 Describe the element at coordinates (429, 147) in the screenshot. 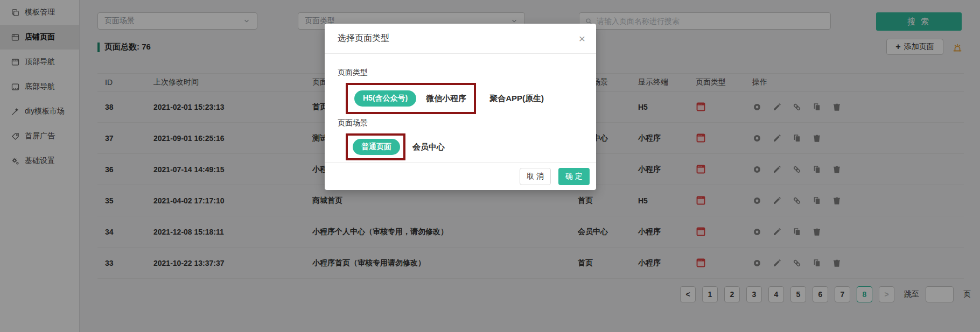

I see `option-member-center: 会员中心` at that location.